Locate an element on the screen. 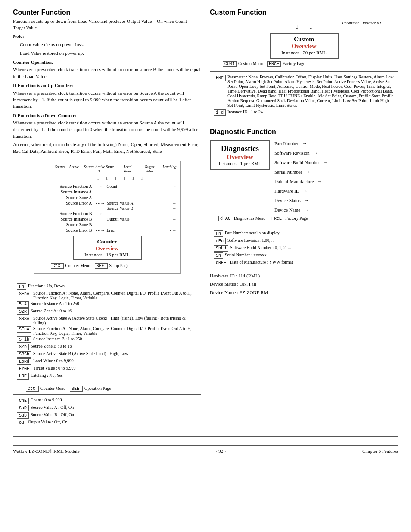 This screenshot has width=411, height=532. footer-divider is located at coordinates (206, 437).